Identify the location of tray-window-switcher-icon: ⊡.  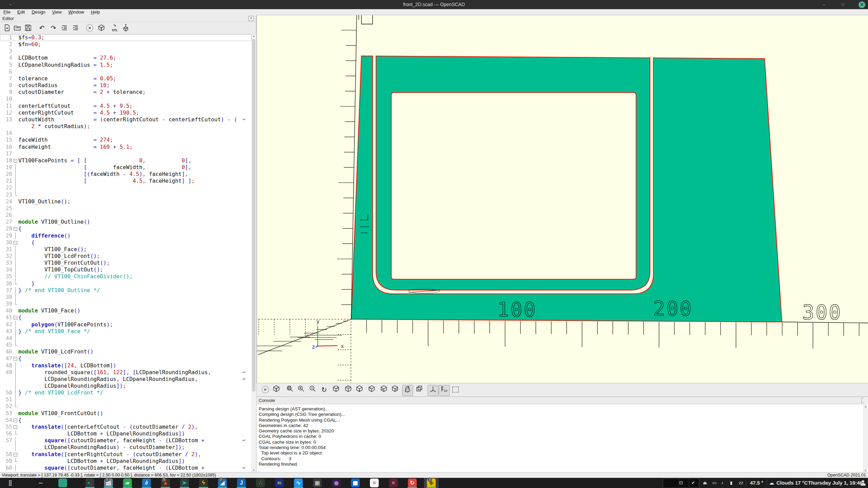
(681, 483).